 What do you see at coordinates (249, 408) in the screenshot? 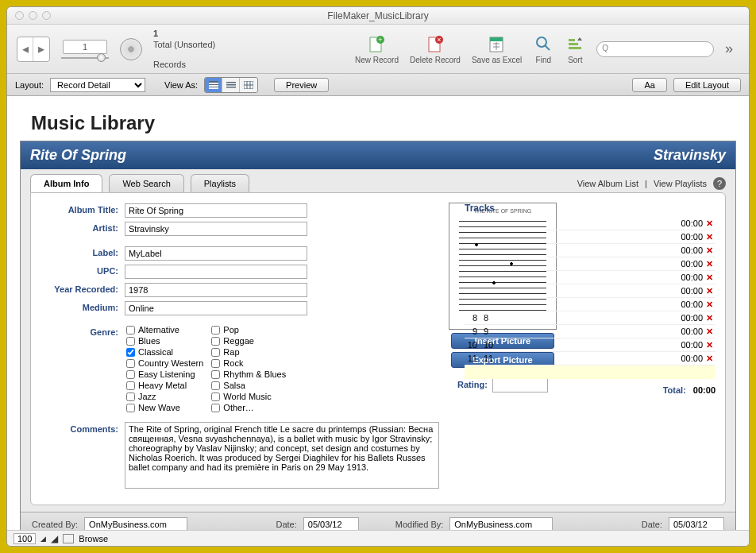
I see `genre-option: Other…` at bounding box center [249, 408].